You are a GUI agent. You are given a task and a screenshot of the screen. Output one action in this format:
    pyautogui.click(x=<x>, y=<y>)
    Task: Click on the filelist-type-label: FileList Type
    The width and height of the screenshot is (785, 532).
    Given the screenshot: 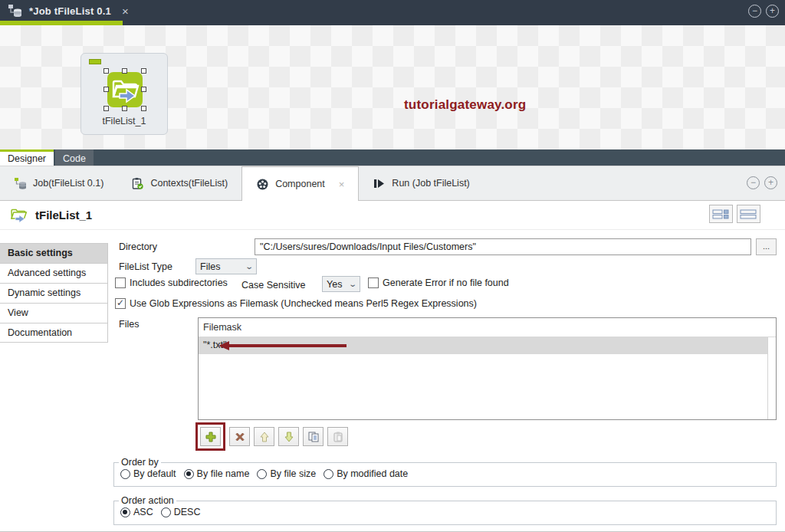 What is the action you would take?
    pyautogui.click(x=146, y=267)
    